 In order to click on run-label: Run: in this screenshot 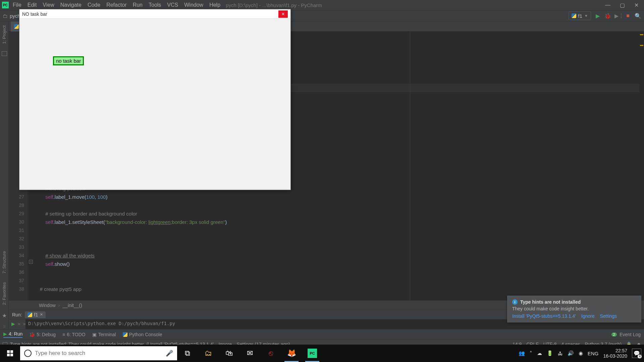, I will do `click(17, 315)`.